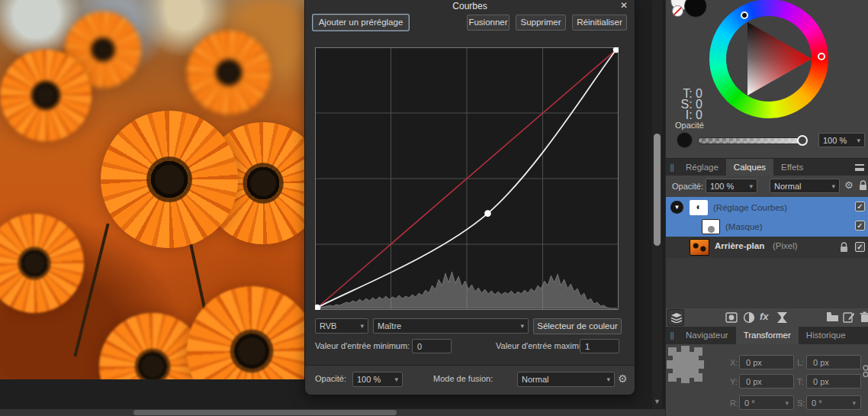 The image size is (868, 416). What do you see at coordinates (463, 379) in the screenshot?
I see `blend-mode-label: Mode de fusion:` at bounding box center [463, 379].